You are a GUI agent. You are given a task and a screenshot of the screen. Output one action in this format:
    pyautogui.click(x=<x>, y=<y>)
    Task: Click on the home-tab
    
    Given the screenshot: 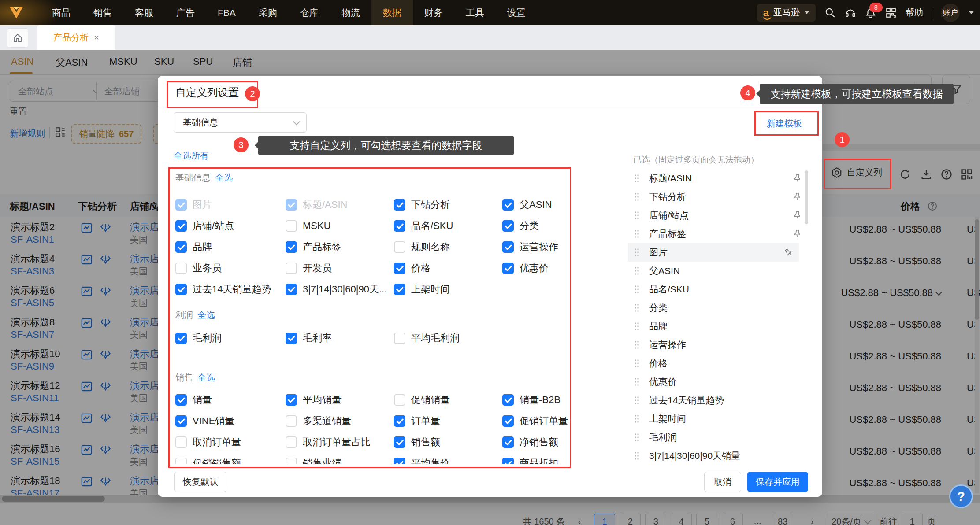 What is the action you would take?
    pyautogui.click(x=18, y=38)
    